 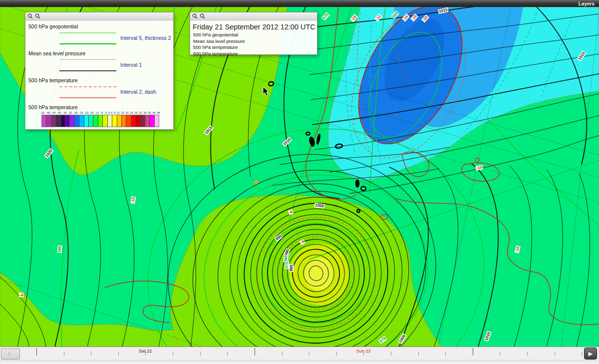 I want to click on timeline-scrollbar-track, so click(x=300, y=363).